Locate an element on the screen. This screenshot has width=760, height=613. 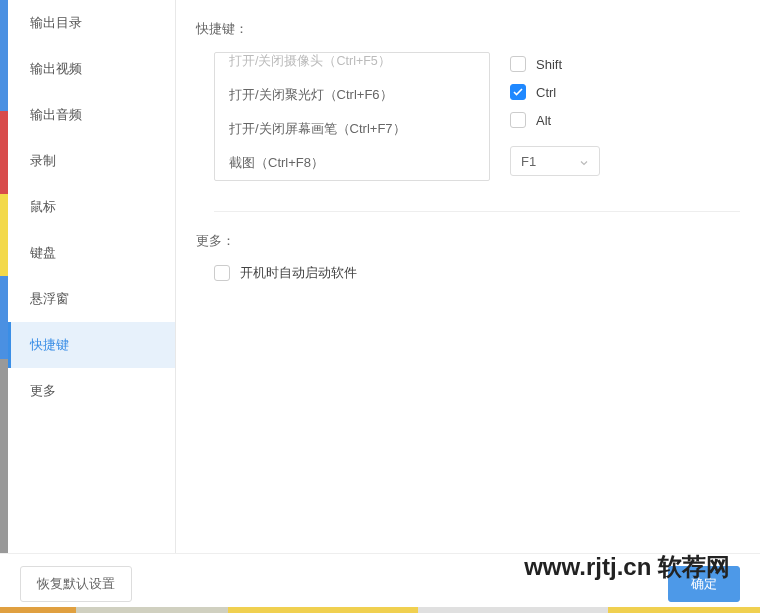
list-item: 打开/关闭屏幕画笔（Ctrl+F7） is located at coordinates (352, 129).